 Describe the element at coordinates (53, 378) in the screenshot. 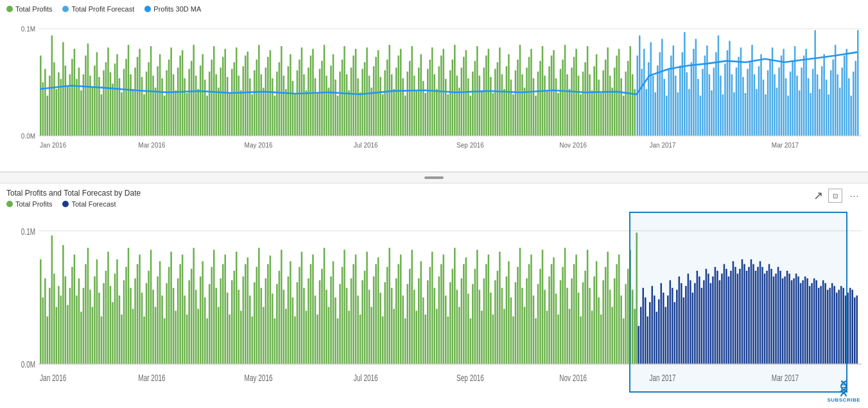

I see `svg-text: Jan 2016` at that location.